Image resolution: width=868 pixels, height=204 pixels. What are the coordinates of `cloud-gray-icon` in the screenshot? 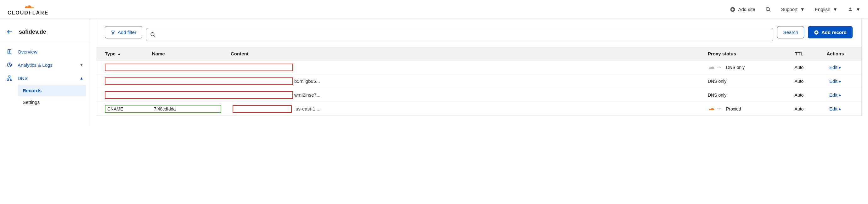 It's located at (712, 67).